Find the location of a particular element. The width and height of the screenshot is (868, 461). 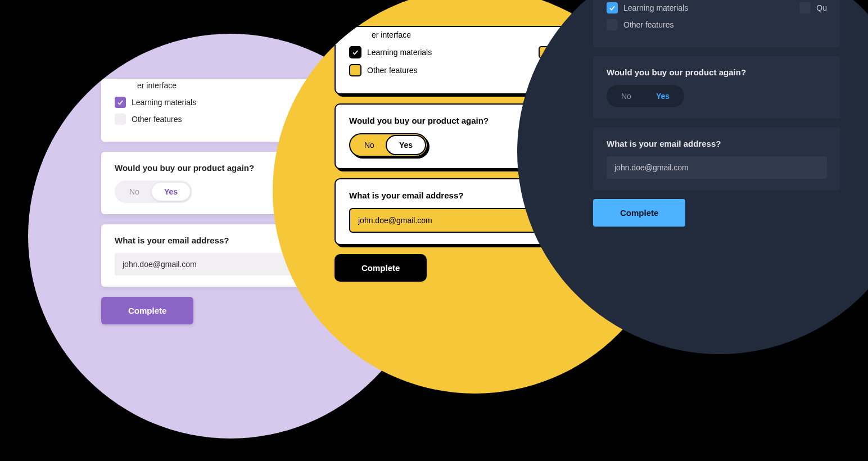

question-email: What is your email address? is located at coordinates (717, 144).